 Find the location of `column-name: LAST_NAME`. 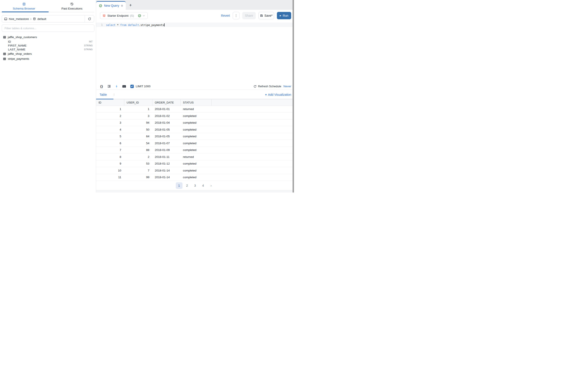

column-name: LAST_NAME is located at coordinates (17, 49).